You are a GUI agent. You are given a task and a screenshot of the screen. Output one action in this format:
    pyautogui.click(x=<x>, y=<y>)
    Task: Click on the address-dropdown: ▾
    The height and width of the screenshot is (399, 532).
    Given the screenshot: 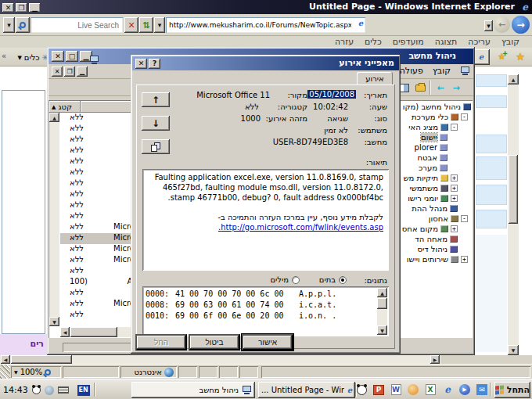 What is the action you would take?
    pyautogui.click(x=160, y=25)
    